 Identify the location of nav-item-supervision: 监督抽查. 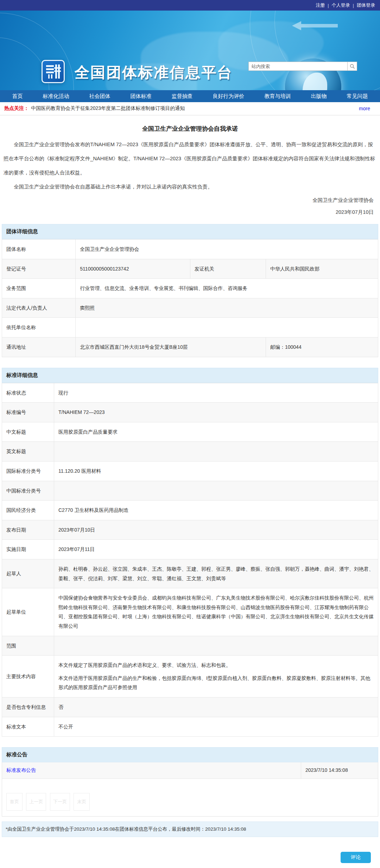
(182, 97).